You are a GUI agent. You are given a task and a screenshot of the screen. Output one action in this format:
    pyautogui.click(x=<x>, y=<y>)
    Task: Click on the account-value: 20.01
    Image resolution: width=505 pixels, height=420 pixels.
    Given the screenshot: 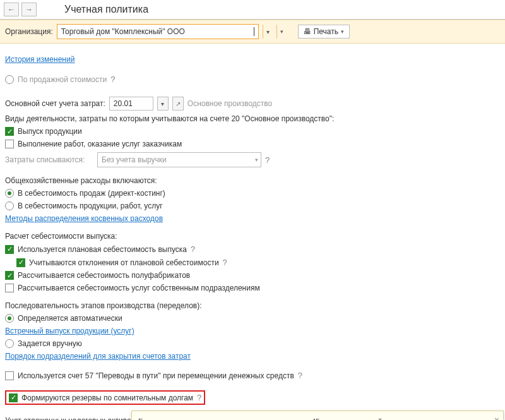 What is the action you would take?
    pyautogui.click(x=123, y=104)
    